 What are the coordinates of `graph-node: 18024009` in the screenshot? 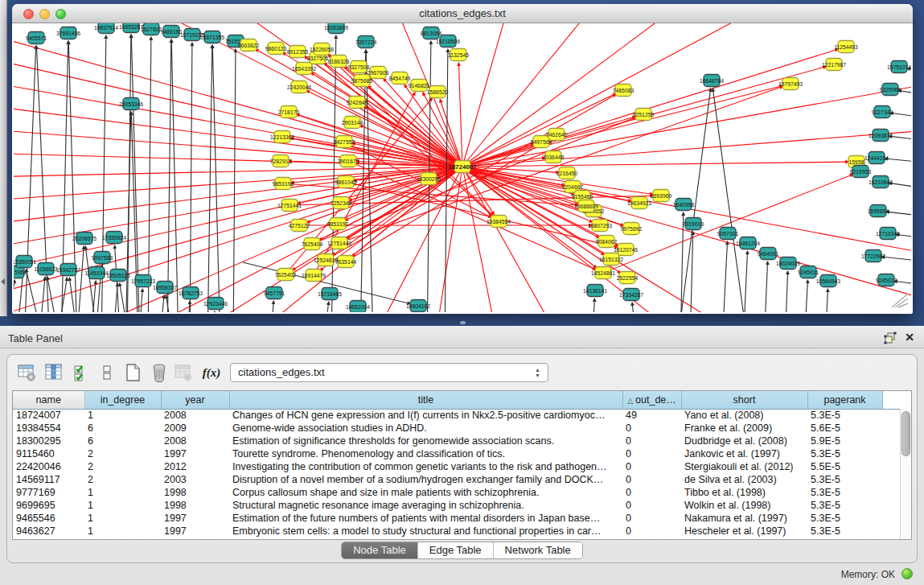 It's located at (788, 264).